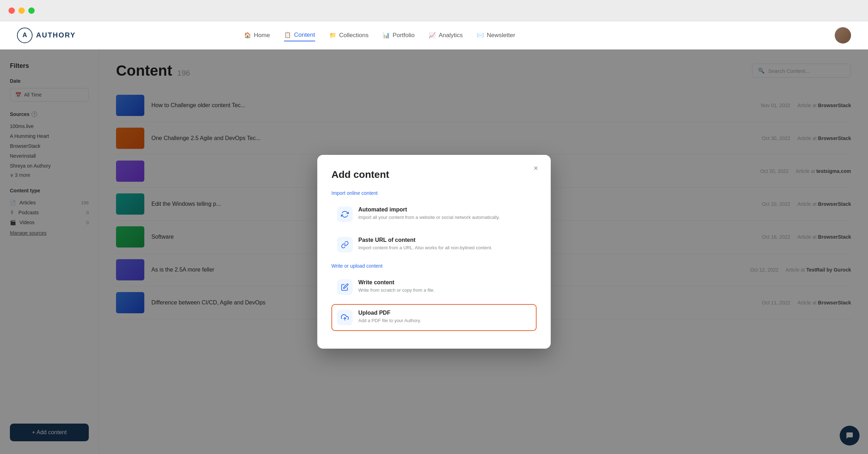 The image size is (868, 454). Describe the element at coordinates (445, 286) in the screenshot. I see `write-content-content: Write content Write from scratch or copy…` at that location.